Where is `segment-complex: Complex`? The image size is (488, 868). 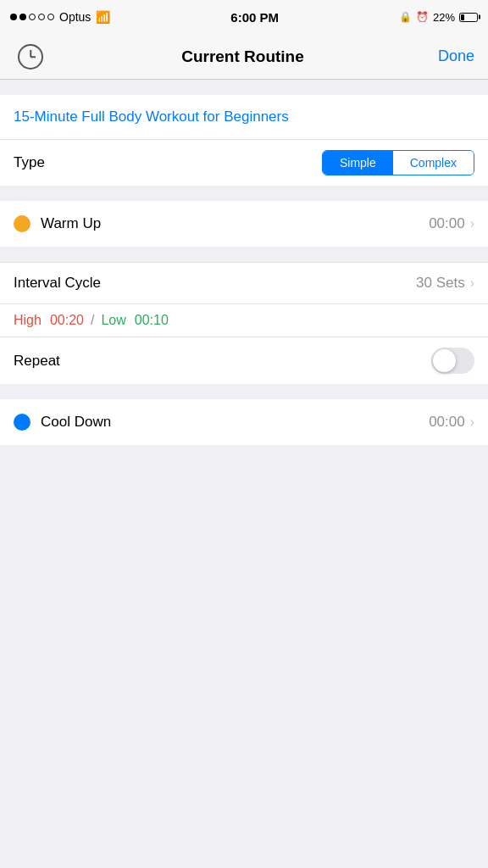 segment-complex: Complex is located at coordinates (434, 163).